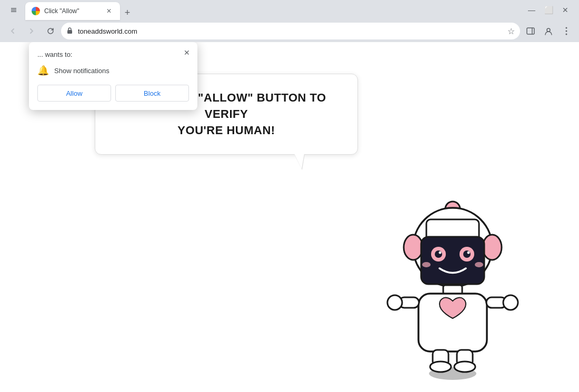  I want to click on back-button, so click(13, 31).